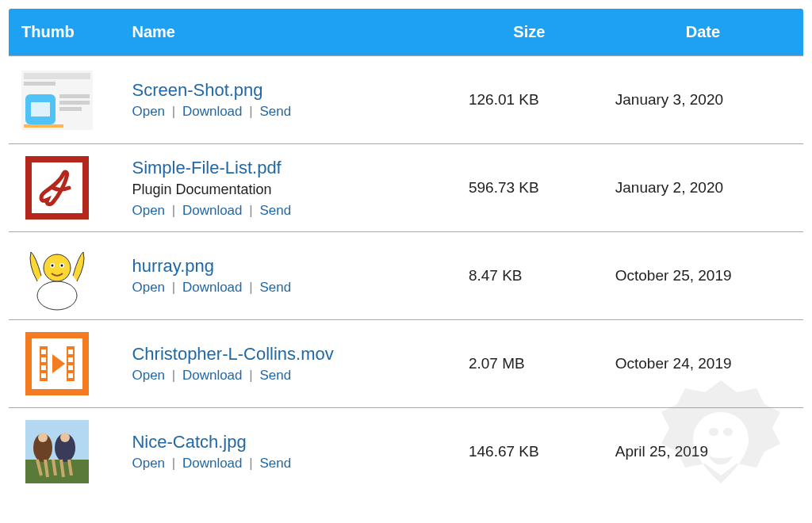 This screenshot has width=812, height=523. Describe the element at coordinates (197, 90) in the screenshot. I see `file-name-link: Screen-Shot.png` at that location.